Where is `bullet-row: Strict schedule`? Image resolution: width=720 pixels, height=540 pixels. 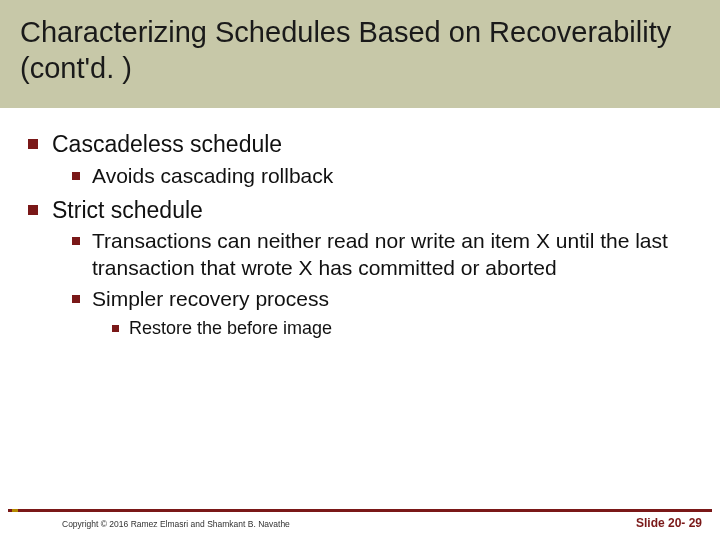 bullet-row: Strict schedule is located at coordinates (365, 210).